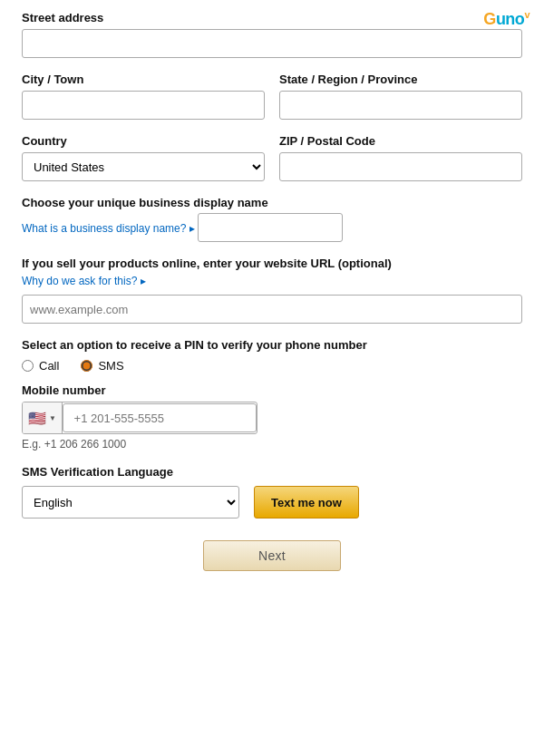  I want to click on website-group: If you sell your products online, enter …, so click(272, 290).